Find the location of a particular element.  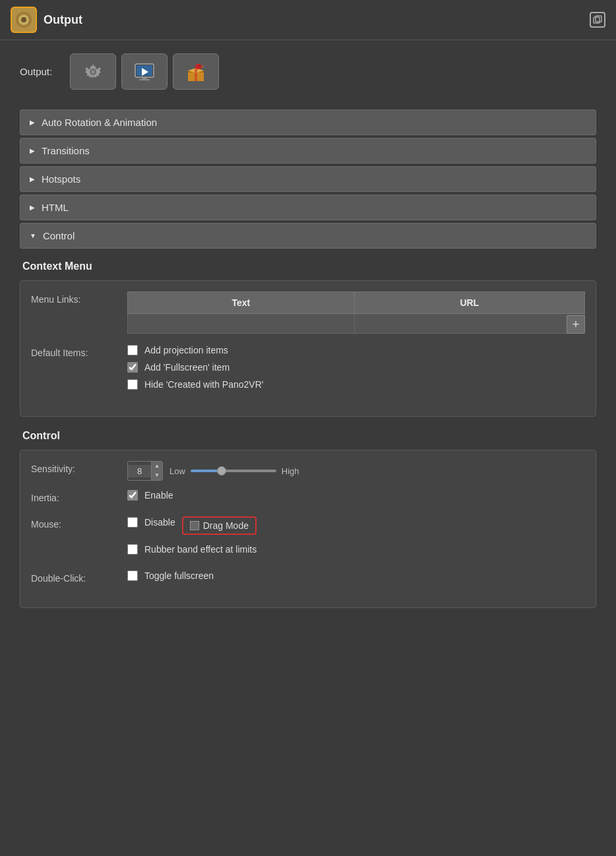

add-projection-label: Add projection items is located at coordinates (186, 350).